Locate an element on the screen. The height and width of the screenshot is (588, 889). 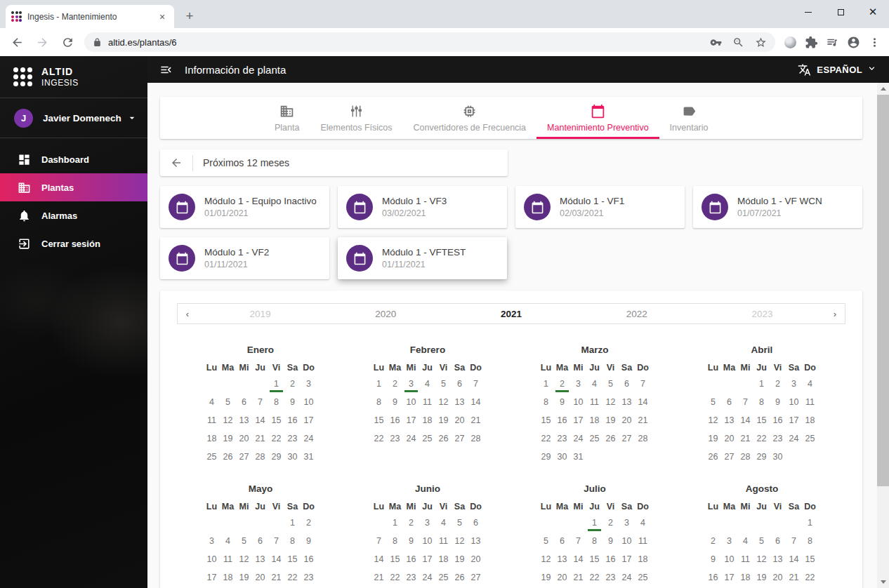
bookmark-star-icon is located at coordinates (761, 42).